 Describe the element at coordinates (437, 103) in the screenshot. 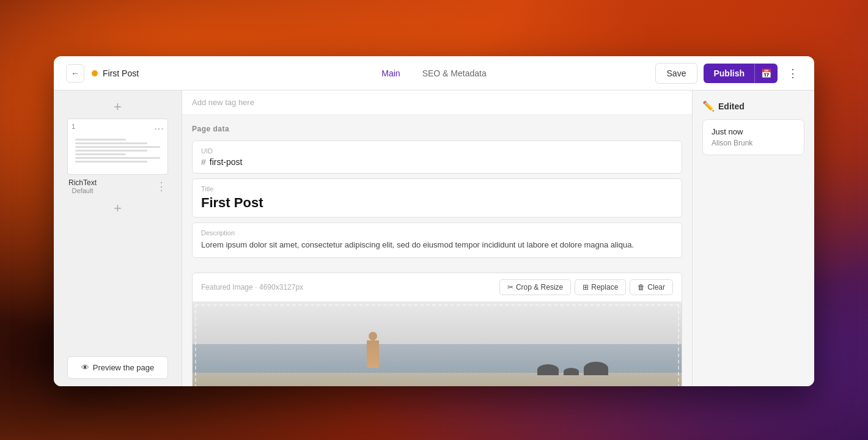

I see `tag-bar: Add new tag here` at that location.